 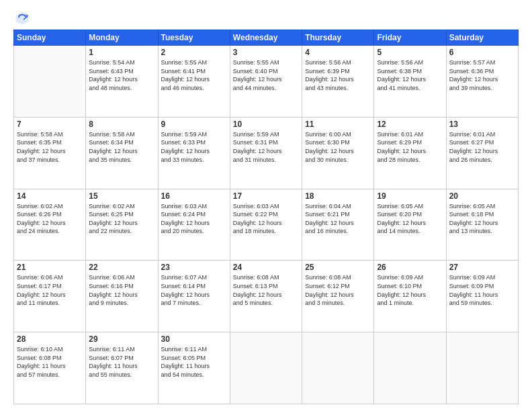 What do you see at coordinates (122, 219) in the screenshot?
I see `day-info: Sunrise: 6:02 AM Sunset: 6:25 PM Dayligh…` at bounding box center [122, 219].